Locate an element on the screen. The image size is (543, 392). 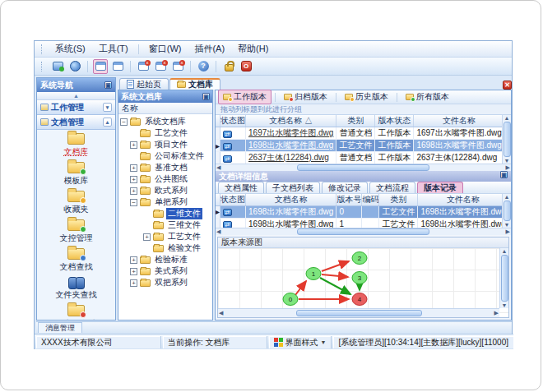
lock-button is located at coordinates (229, 67).